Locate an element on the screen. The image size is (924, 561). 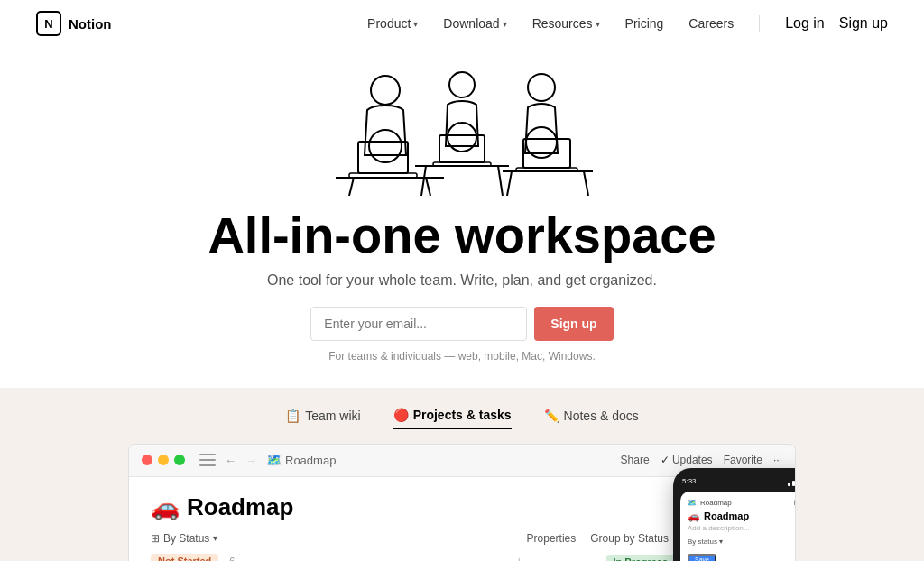
phone-breadcrumb-icon: 🗺️ is located at coordinates (692, 503).